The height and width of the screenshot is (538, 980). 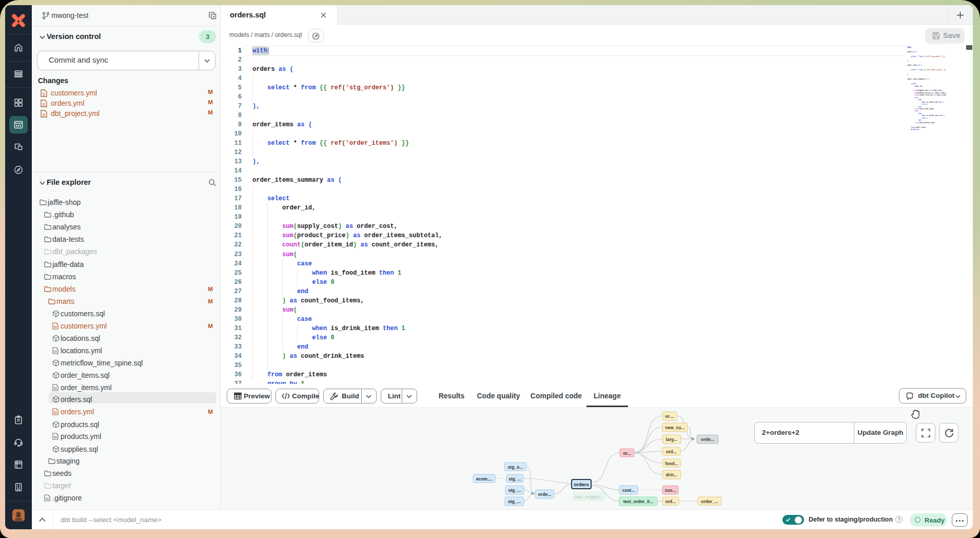 What do you see at coordinates (672, 464) in the screenshot?
I see `svg-text: food...` at bounding box center [672, 464].